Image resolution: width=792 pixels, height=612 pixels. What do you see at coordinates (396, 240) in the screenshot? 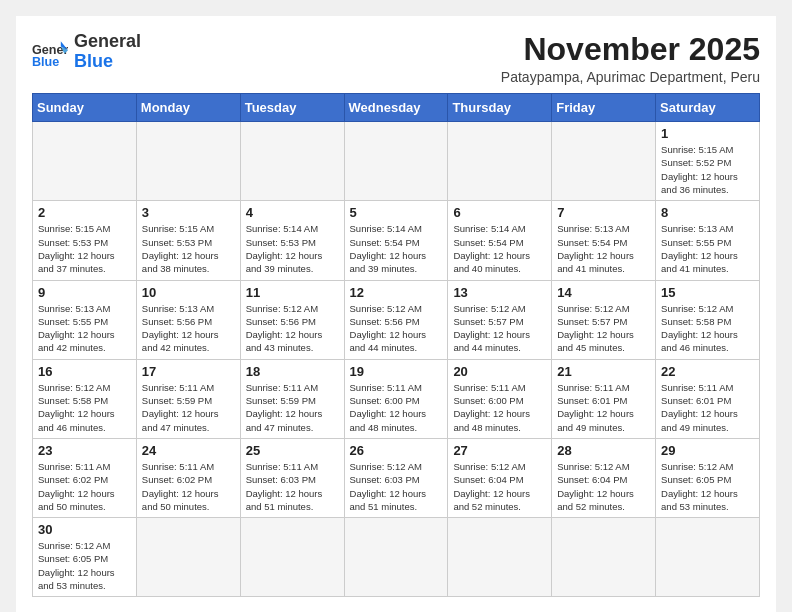
I see `day-5: 5 Sunrise: 5:14 AMSunset: 5:54 PMDayligh…` at bounding box center [396, 240].